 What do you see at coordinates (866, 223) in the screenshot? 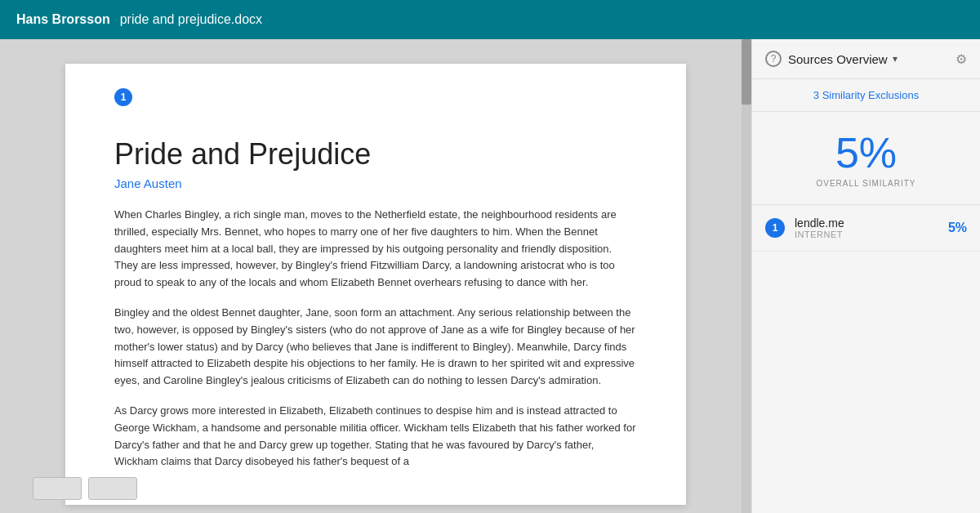
I see `source-name: lendle.me` at bounding box center [866, 223].